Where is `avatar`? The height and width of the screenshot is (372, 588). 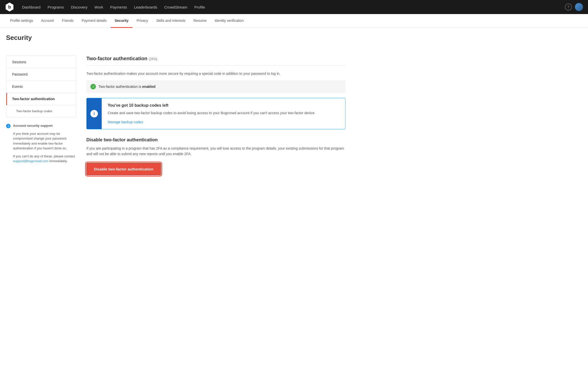
avatar is located at coordinates (579, 7).